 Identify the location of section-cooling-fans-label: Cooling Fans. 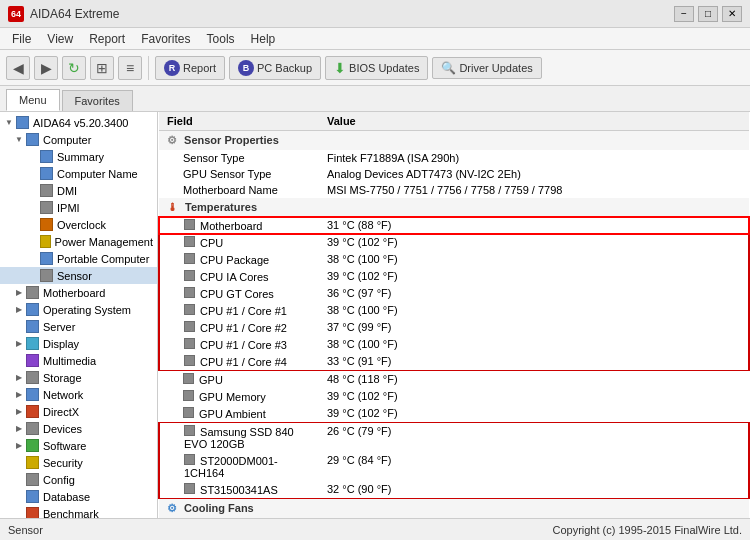
(219, 508).